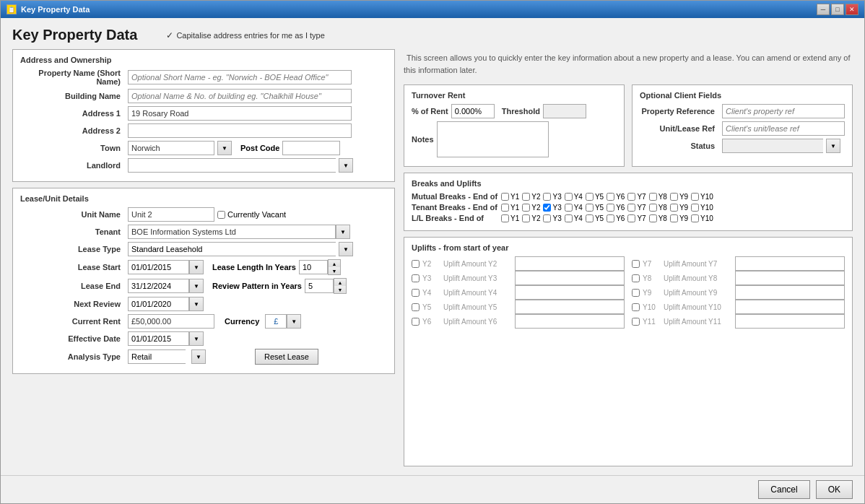 Image resolution: width=865 pixels, height=504 pixels. What do you see at coordinates (232, 232) in the screenshot?
I see `tenant-input` at bounding box center [232, 232].